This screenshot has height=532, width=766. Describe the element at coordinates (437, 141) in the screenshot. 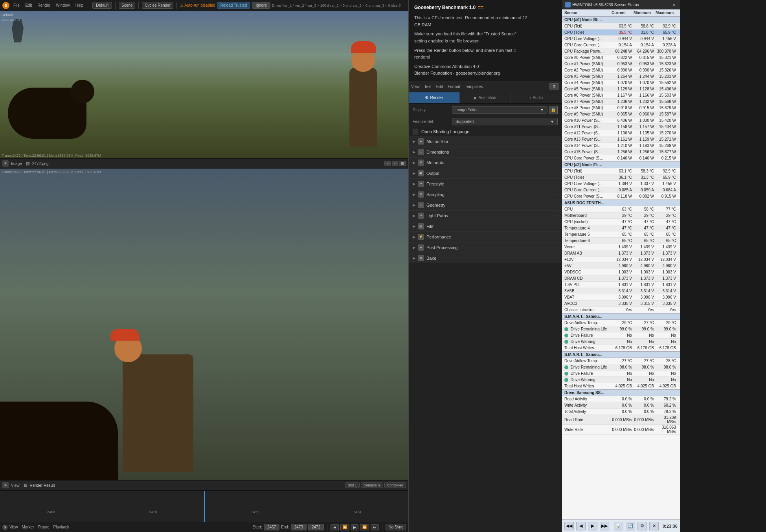

I see `motion-blur-label: Motion Blur` at that location.